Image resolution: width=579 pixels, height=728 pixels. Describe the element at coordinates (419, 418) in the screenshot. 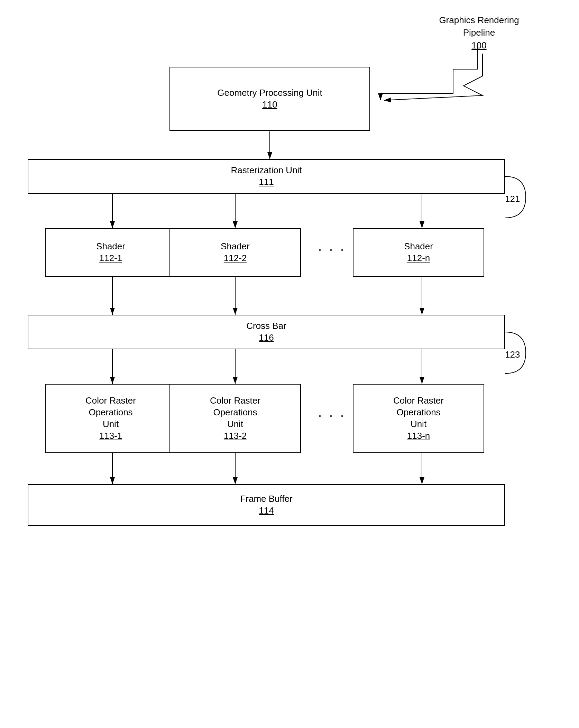

I see `cro-n-box: Color Raster Operations Unit 113-n` at that location.